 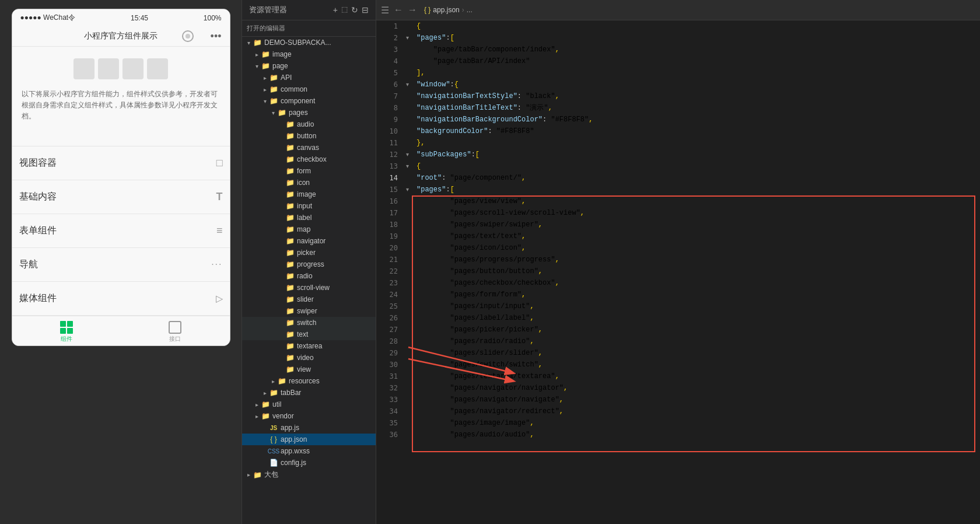 I want to click on tree-dabao: ▸ 📁 大包, so click(x=309, y=475).